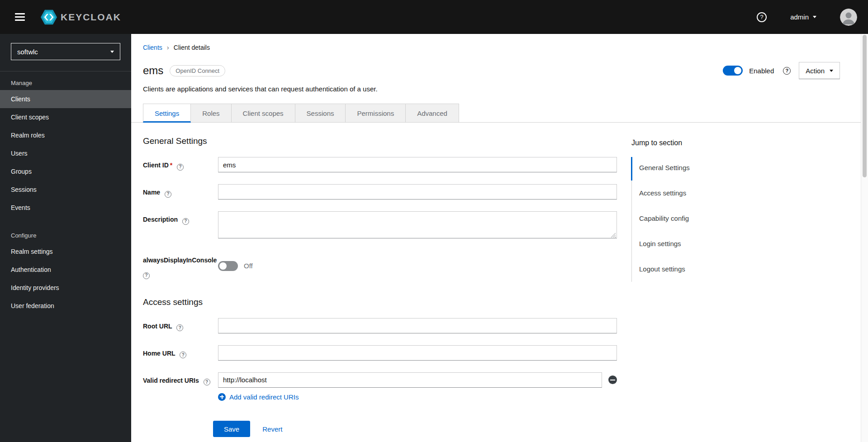 Image resolution: width=868 pixels, height=442 pixels. I want to click on always-display-toggle, so click(228, 266).